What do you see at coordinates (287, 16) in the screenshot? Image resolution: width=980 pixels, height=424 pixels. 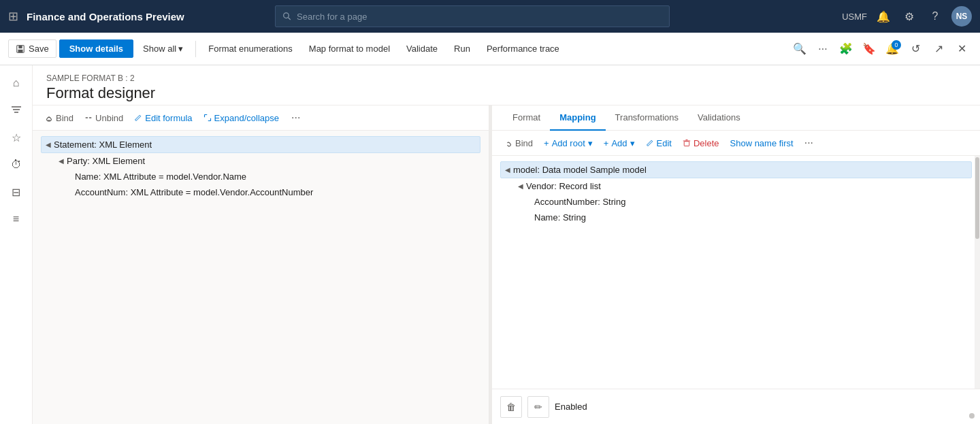 I see `search-icon` at bounding box center [287, 16].